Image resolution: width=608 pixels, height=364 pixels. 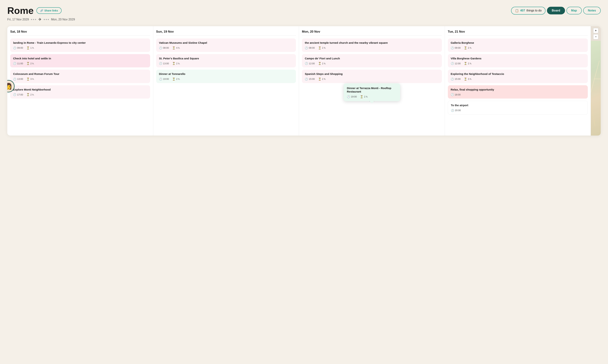 What do you see at coordinates (518, 33) in the screenshot?
I see `col-header-tue: Tue, 21 Nov` at bounding box center [518, 33].